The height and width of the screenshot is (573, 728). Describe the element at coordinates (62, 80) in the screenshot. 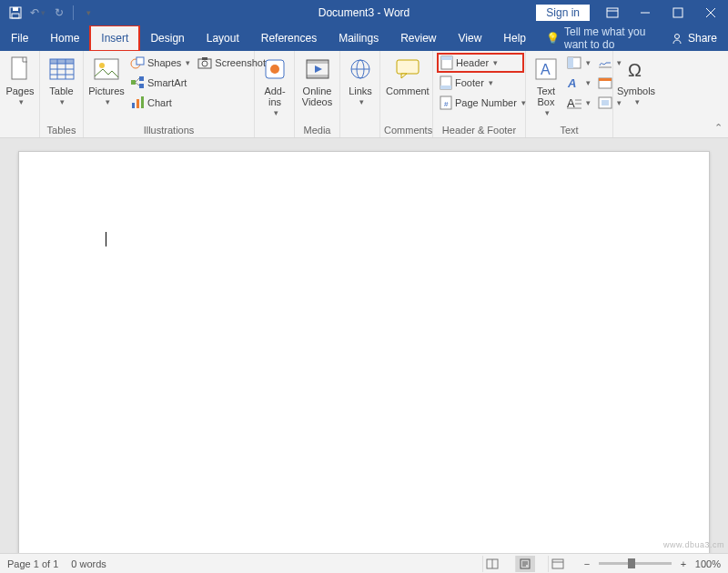

I see `table-button: Table▾` at that location.